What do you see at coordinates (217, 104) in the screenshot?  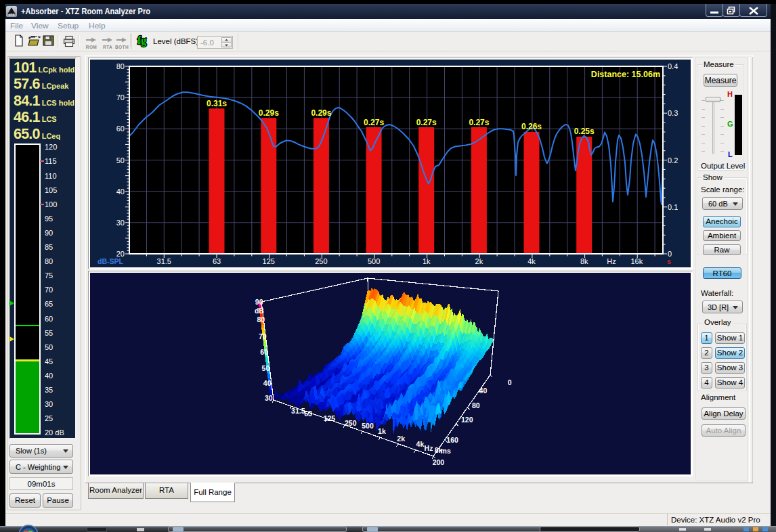 I see `svg-text: 0.31s` at bounding box center [217, 104].